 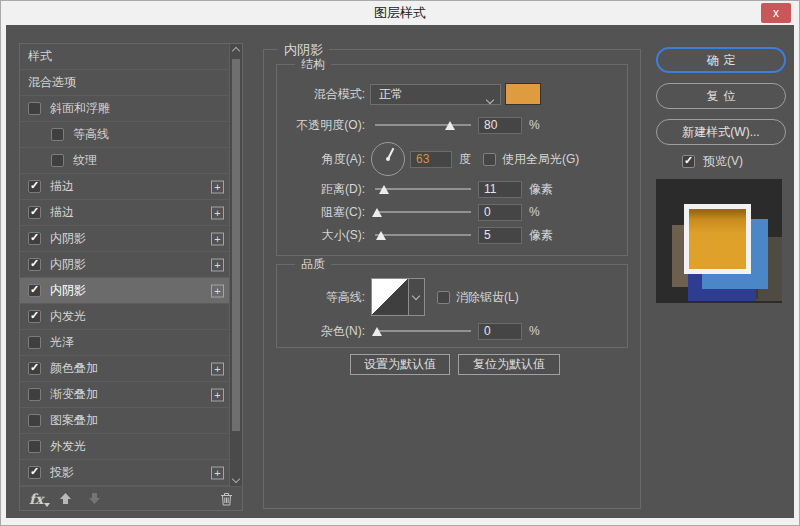 I want to click on fx-menu-button: fx, so click(x=36, y=499).